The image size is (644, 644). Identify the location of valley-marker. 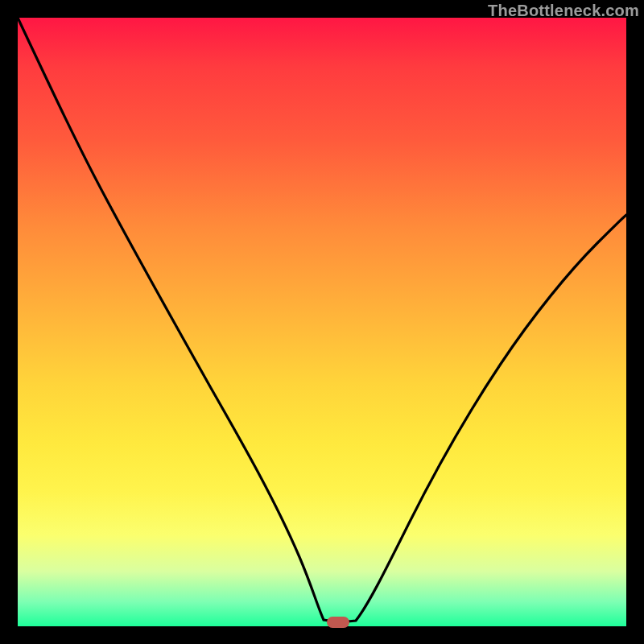
(338, 622).